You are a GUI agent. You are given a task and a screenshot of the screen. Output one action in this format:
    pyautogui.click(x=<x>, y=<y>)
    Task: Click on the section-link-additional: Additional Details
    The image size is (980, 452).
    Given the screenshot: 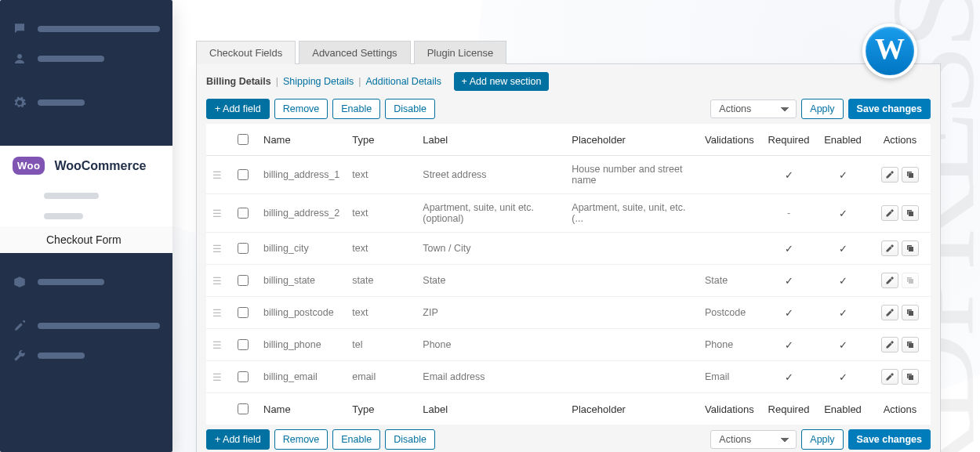 What is the action you would take?
    pyautogui.click(x=405, y=81)
    